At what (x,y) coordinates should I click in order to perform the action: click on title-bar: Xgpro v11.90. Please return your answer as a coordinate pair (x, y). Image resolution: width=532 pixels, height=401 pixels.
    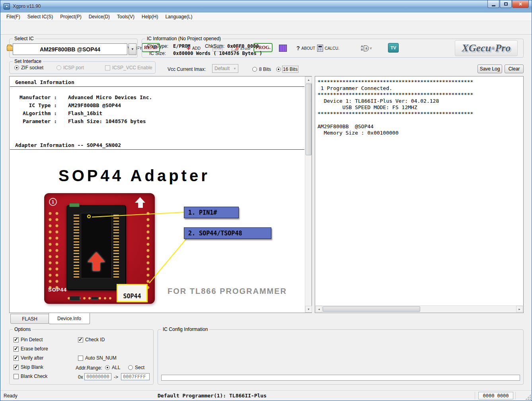
    Looking at the image, I should click on (266, 6).